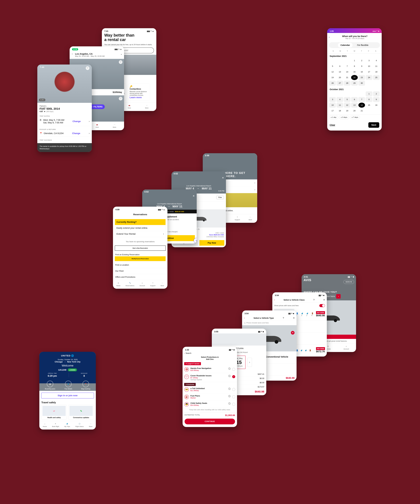 The height and width of the screenshot is (504, 420). Describe the element at coordinates (80, 425) in the screenshot. I see `nav-status: 🕓Flight Status` at that location.